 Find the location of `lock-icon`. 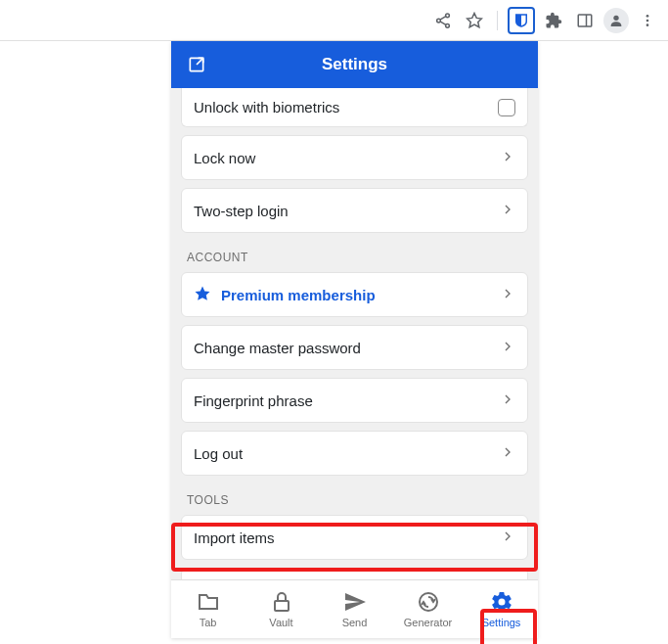

lock-icon is located at coordinates (282, 602).